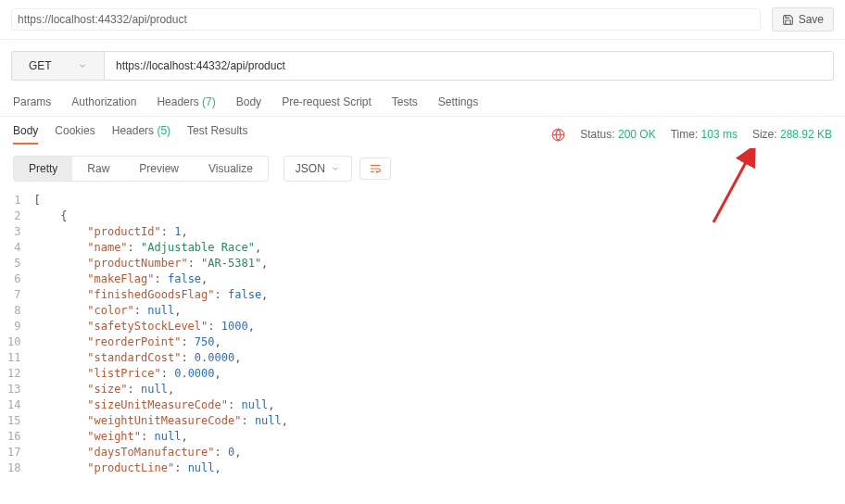 The width and height of the screenshot is (845, 504). What do you see at coordinates (141, 169) in the screenshot?
I see `view-mode-tabs: Pretty Raw Preview Visualize` at bounding box center [141, 169].